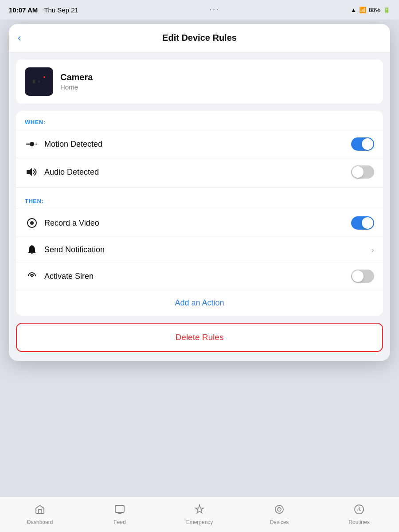  I want to click on device-name: Camera, so click(76, 77).